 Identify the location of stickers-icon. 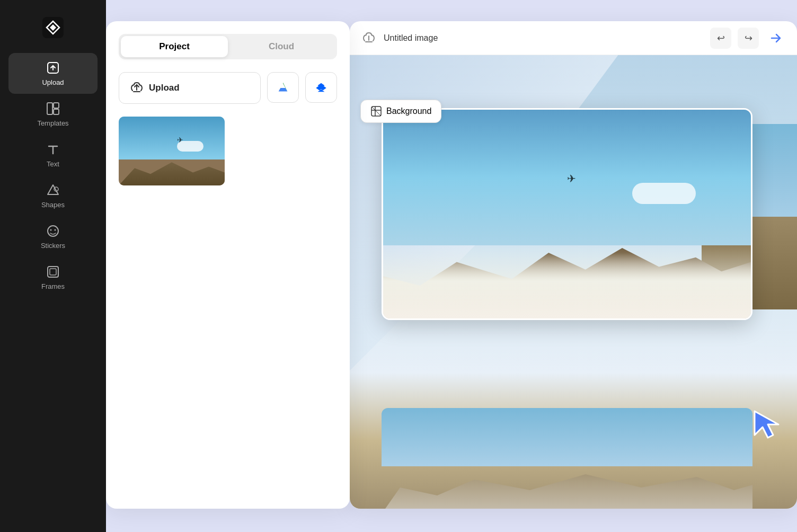
(53, 231).